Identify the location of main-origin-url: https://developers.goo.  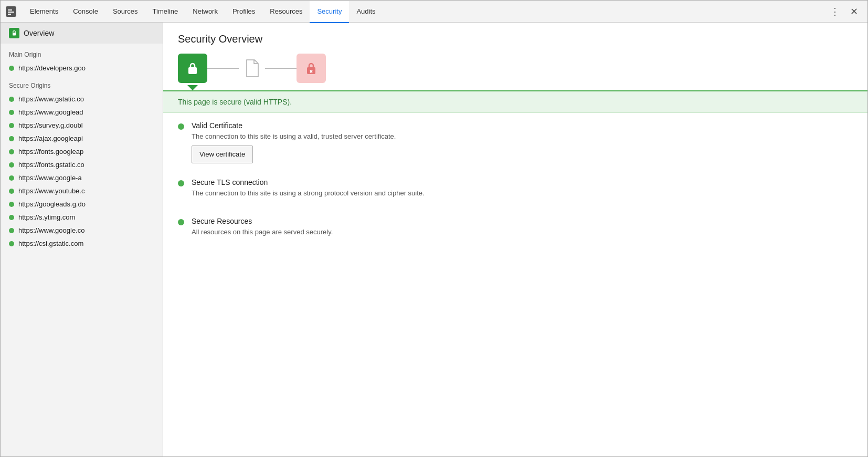
(52, 68).